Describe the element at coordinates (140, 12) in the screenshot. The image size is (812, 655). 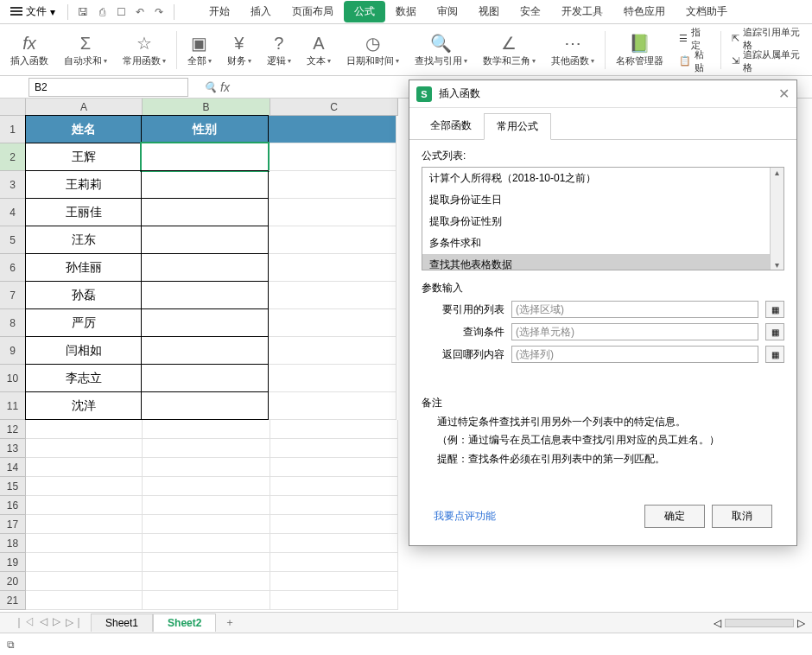
I see `undo-icon: ↶` at that location.